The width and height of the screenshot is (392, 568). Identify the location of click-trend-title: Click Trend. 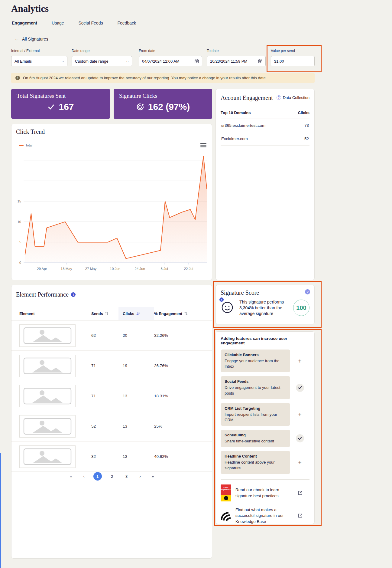
(30, 132).